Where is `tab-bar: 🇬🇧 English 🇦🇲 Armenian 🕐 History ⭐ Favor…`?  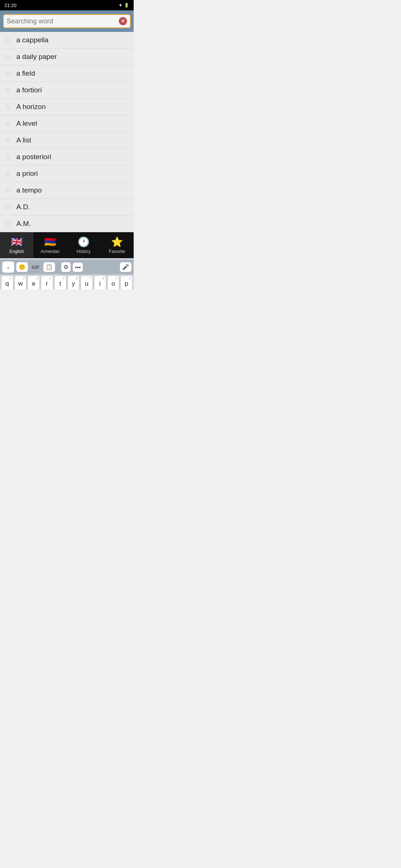 tab-bar: 🇬🇧 English 🇦🇲 Armenian 🕐 History ⭐ Favor… is located at coordinates (67, 245).